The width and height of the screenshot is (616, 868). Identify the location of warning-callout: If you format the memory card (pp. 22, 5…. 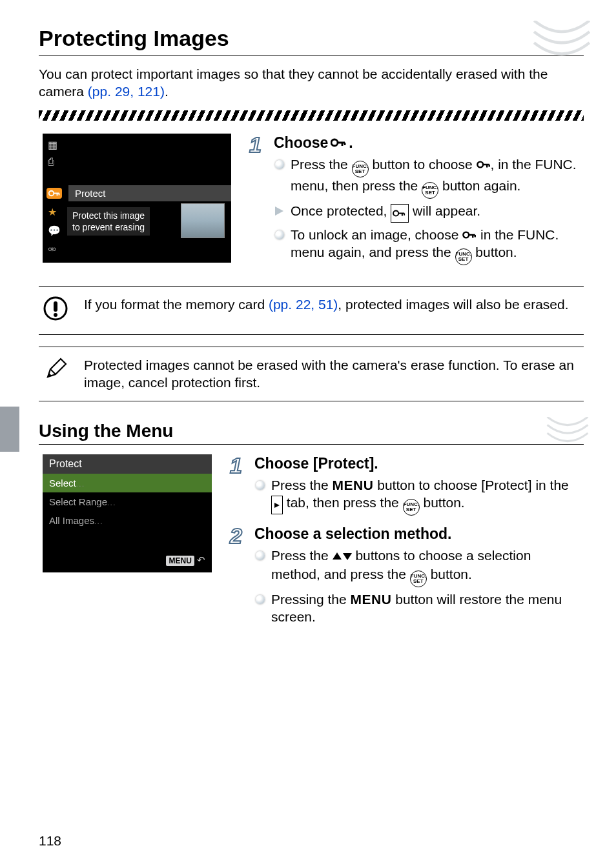
(311, 310).